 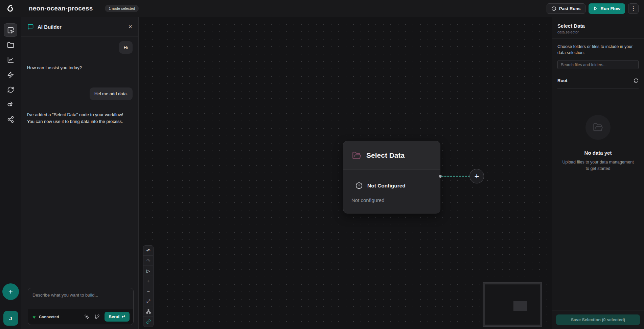 What do you see at coordinates (111, 94) in the screenshot?
I see `chat-message-user: Hel me add data.` at bounding box center [111, 94].